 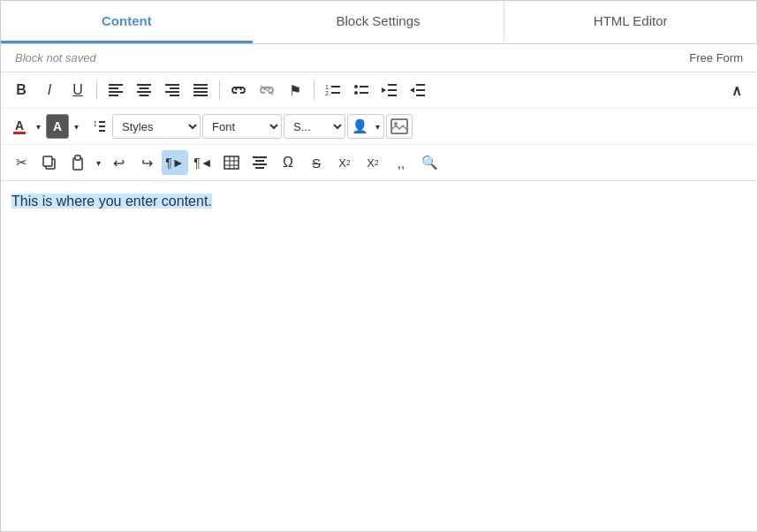 I want to click on bg-color-button: A, so click(x=57, y=126).